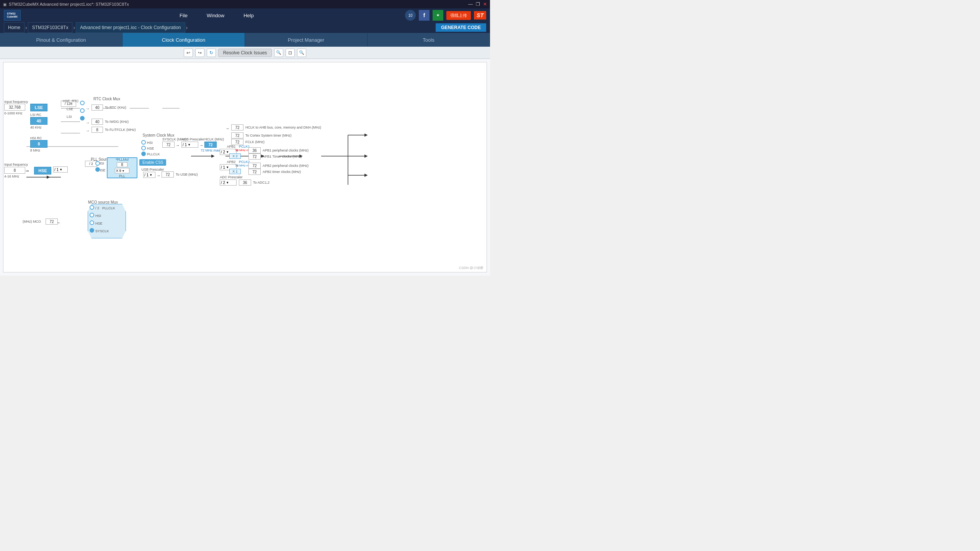 This screenshot has height=551, width=980. Describe the element at coordinates (286, 166) in the screenshot. I see `apb2-periph-label: APB2 peripheral clocks (MHz)` at that location.